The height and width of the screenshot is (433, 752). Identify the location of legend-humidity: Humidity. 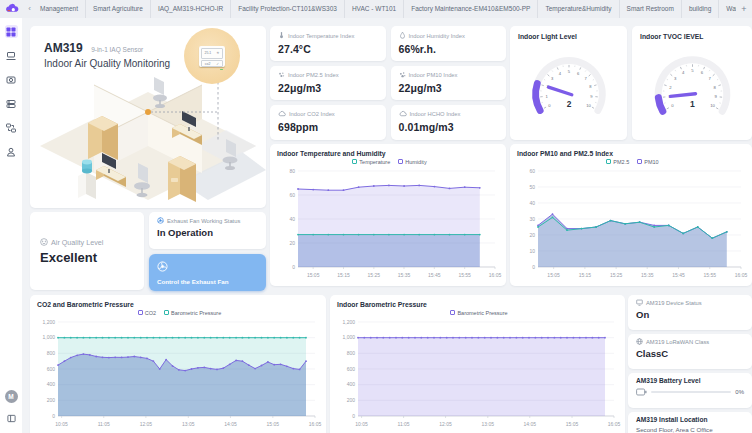
(412, 162).